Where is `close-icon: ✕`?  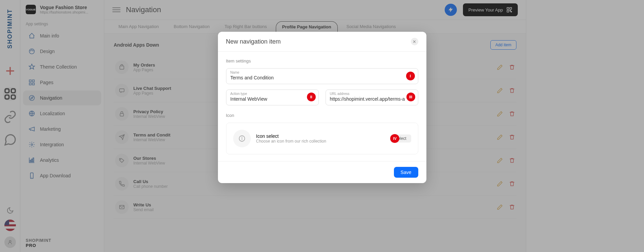
close-icon: ✕ is located at coordinates (415, 42).